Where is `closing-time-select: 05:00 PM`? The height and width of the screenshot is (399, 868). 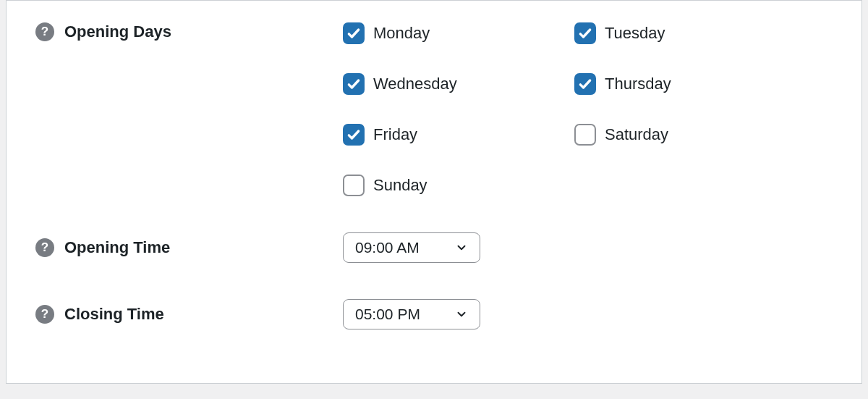 closing-time-select: 05:00 PM is located at coordinates (412, 314).